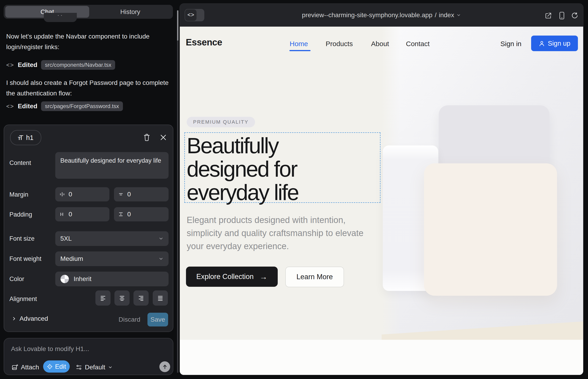 This screenshot has height=379, width=588. I want to click on code-icon: <>, so click(10, 106).